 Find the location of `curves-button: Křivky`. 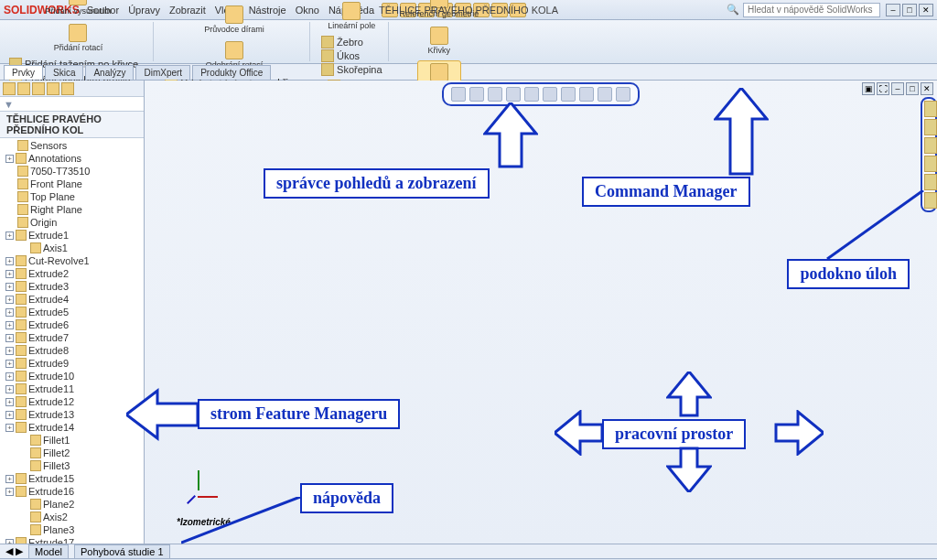

curves-button: Křivky is located at coordinates (439, 41).